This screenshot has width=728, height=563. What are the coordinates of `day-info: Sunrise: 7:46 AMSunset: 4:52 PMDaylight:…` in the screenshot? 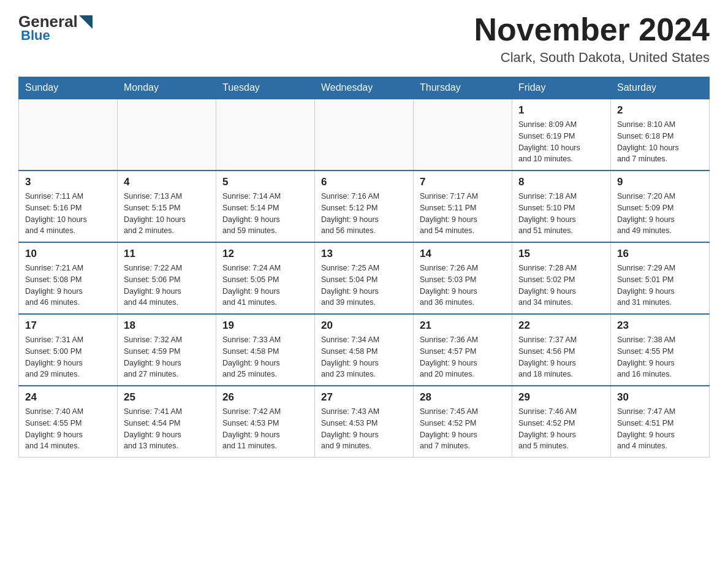 It's located at (561, 429).